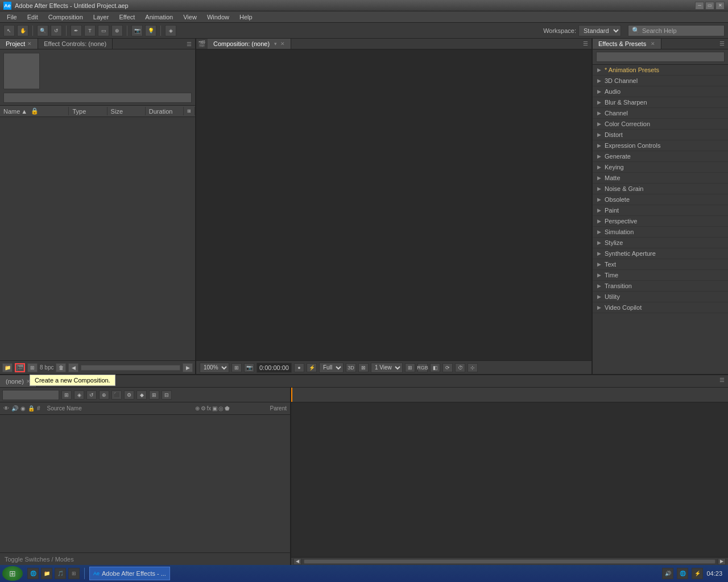  Describe the element at coordinates (722, 381) in the screenshot. I see `timeline-panel-menu: ☰` at that location.